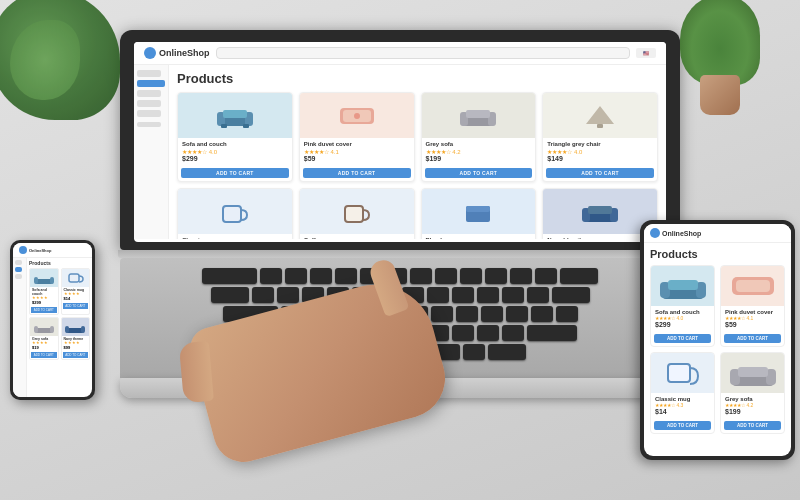 Image resolution: width=800 pixels, height=500 pixels. I want to click on key-cedilla, so click(567, 314).